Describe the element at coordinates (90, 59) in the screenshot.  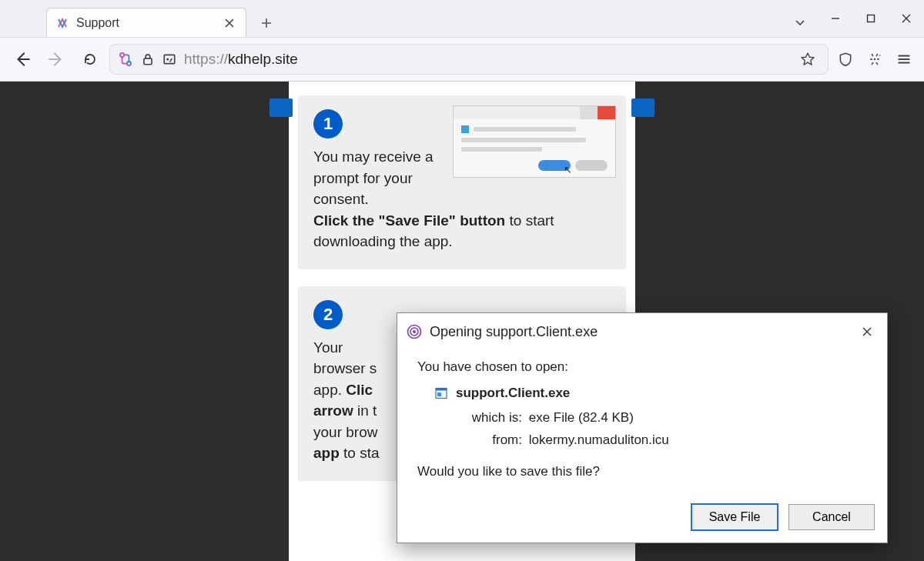
I see `nav-reload-button` at that location.